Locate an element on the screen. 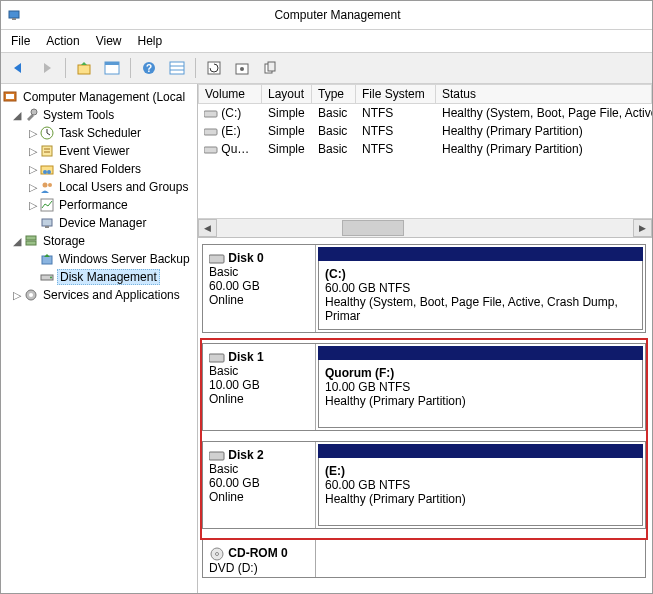 Image resolution: width=653 pixels, height=594 pixels. partition: (E:) 60.00 GB NTFS Healthy (Primary Part… is located at coordinates (480, 492).